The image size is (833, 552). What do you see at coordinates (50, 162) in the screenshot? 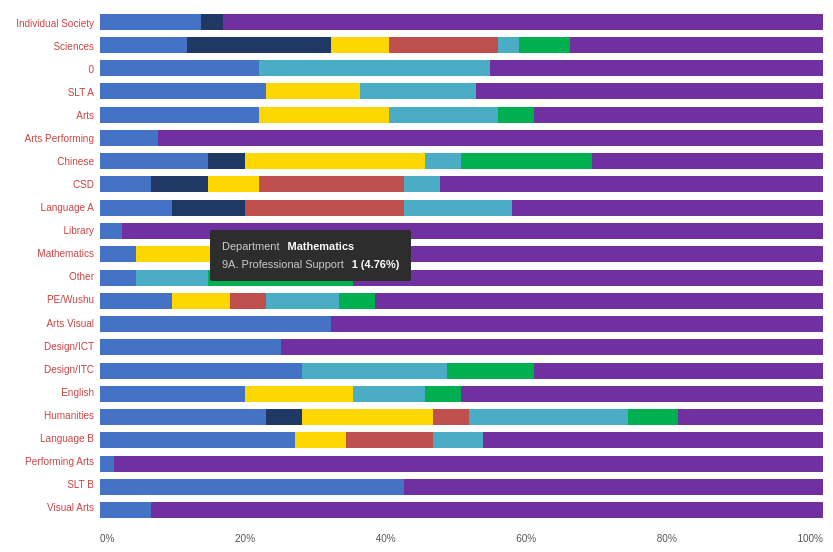
I see `y-label: Chinese` at bounding box center [50, 162].